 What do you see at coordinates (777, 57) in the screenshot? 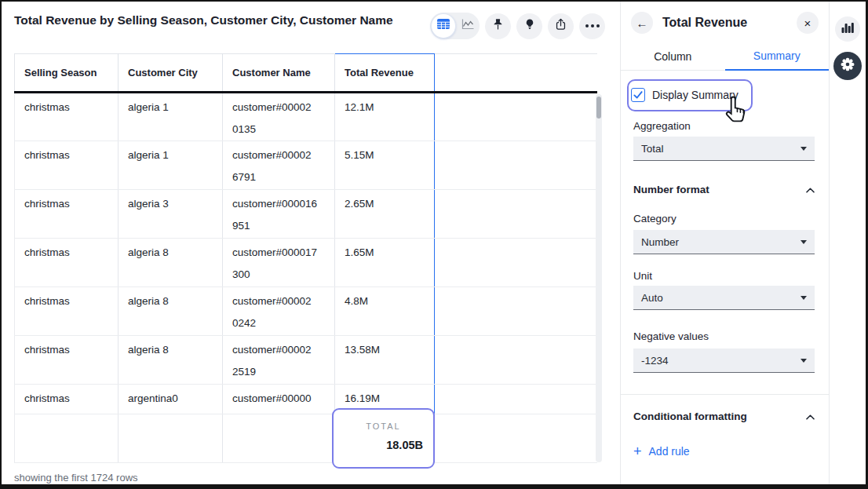
I see `tab-summary: Summary` at bounding box center [777, 57].